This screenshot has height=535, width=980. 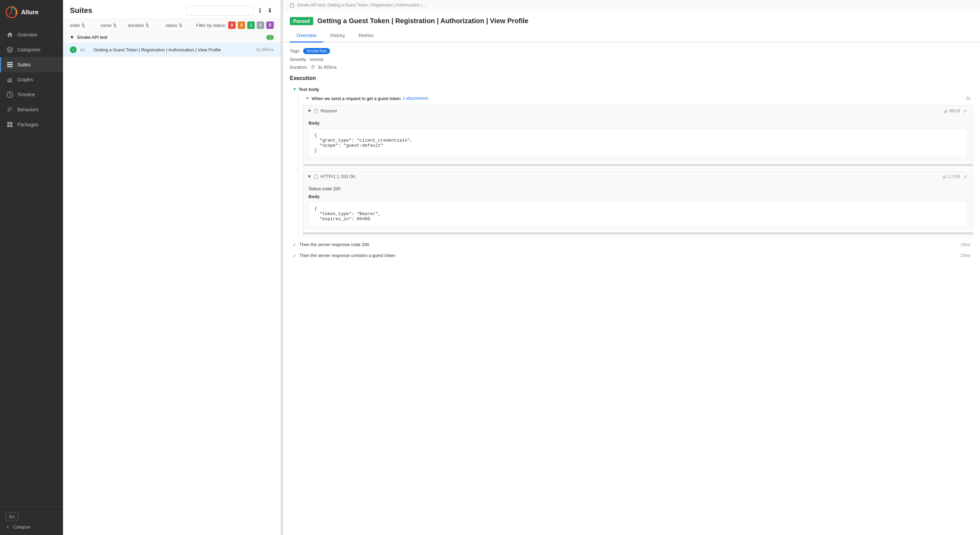 I want to click on graphs-icon, so click(x=10, y=79).